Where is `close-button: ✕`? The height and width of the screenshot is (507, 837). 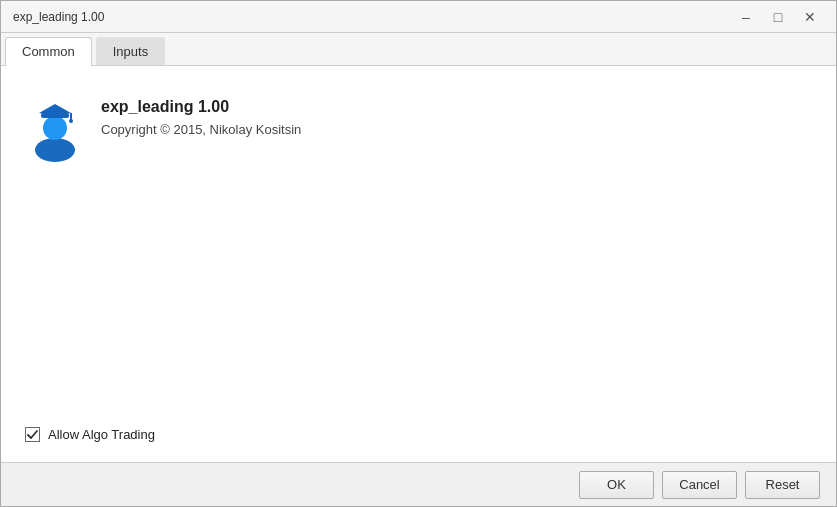 close-button: ✕ is located at coordinates (810, 17).